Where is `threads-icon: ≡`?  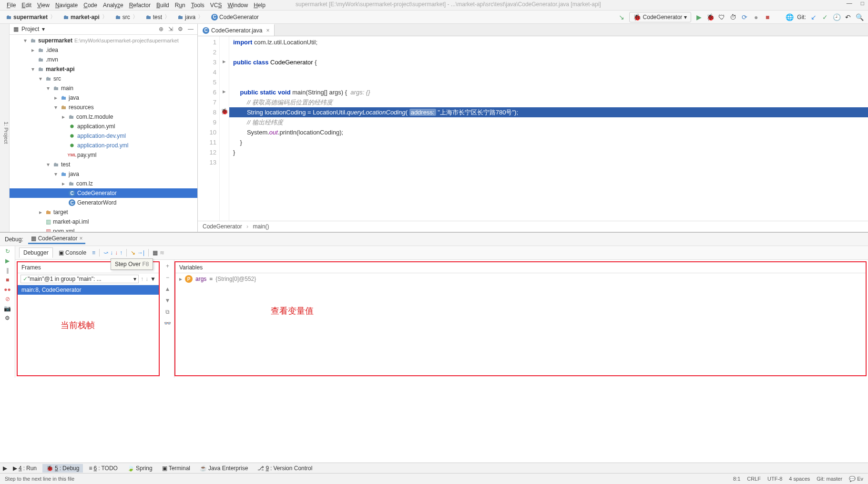 threads-icon: ≡ is located at coordinates (93, 253).